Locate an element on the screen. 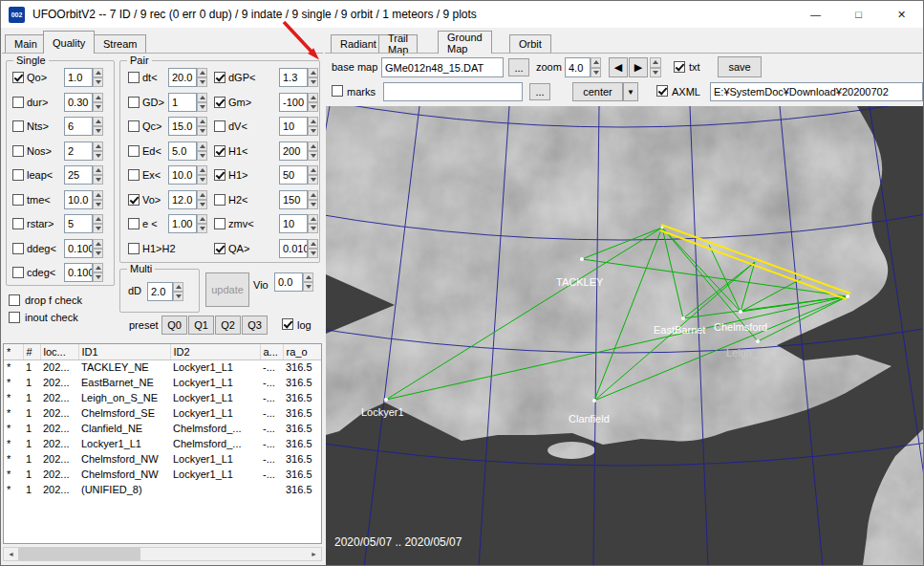 Image resolution: width=924 pixels, height=566 pixels. update-button: update is located at coordinates (227, 290).